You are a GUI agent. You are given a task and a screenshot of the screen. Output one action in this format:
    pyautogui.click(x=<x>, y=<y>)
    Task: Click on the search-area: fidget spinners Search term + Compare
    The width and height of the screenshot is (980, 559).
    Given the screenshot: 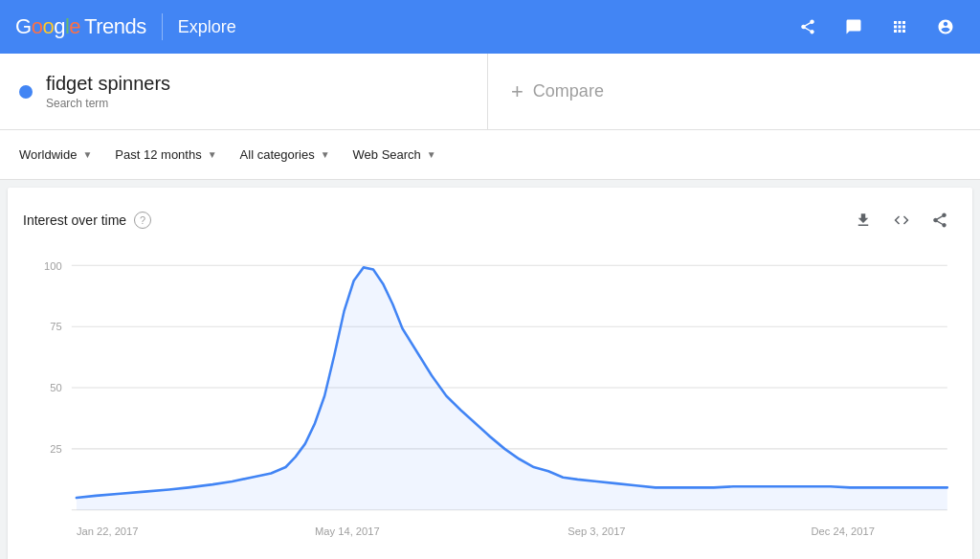 What is the action you would take?
    pyautogui.click(x=490, y=92)
    